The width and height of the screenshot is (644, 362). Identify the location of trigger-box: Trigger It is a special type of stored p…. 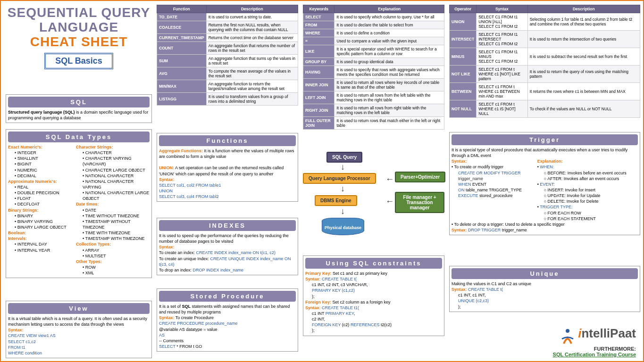
(544, 184).